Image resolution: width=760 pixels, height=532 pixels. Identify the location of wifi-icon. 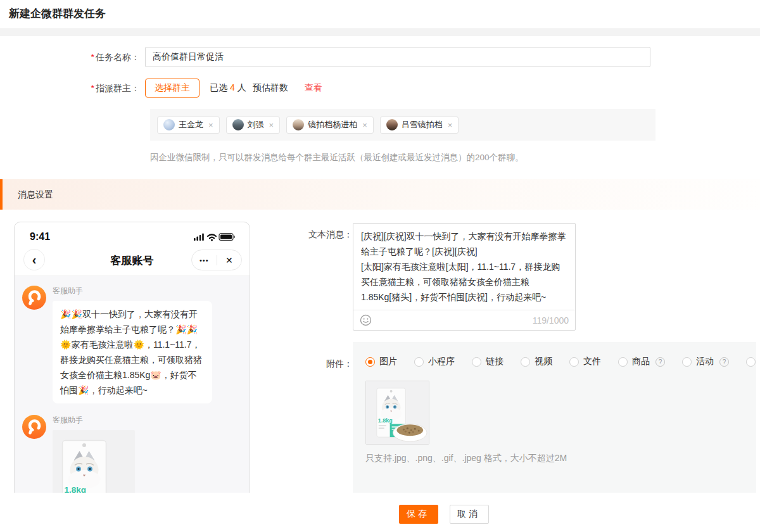
(212, 238).